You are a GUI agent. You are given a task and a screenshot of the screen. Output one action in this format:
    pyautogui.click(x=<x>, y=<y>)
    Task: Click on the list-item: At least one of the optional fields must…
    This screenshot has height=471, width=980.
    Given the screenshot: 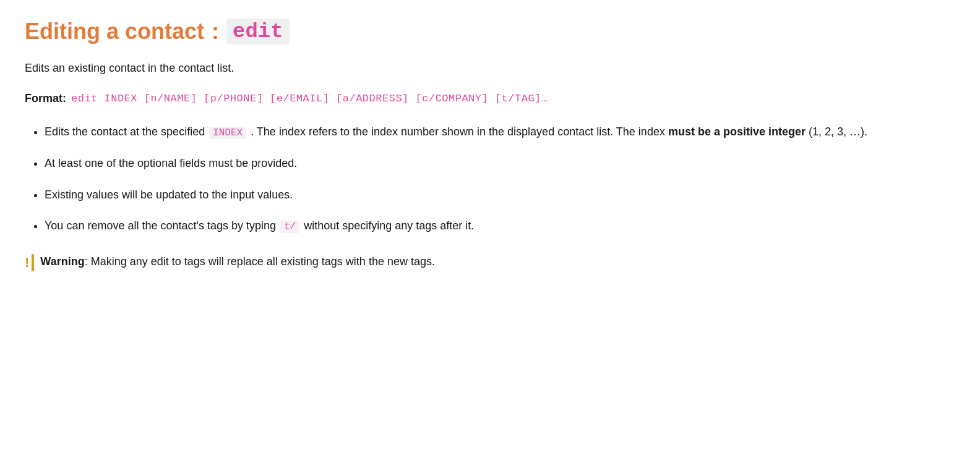 What is the action you would take?
    pyautogui.click(x=500, y=163)
    